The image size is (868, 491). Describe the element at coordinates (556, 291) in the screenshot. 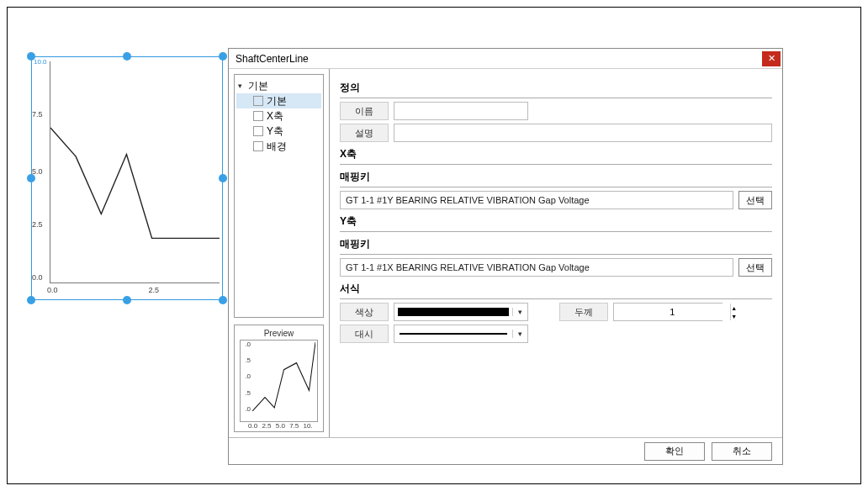

I see `section-format: 서식` at that location.